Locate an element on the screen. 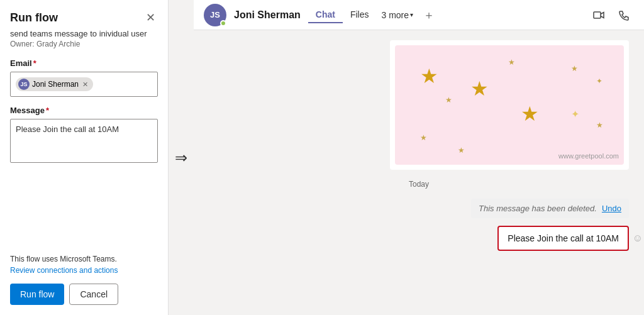 The width and height of the screenshot is (644, 315). header-actions is located at coordinates (611, 15).